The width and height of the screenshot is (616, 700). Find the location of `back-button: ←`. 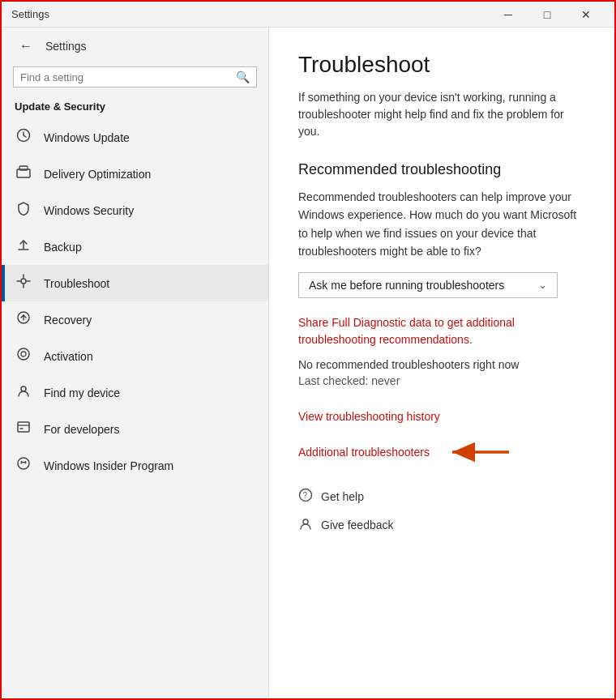

back-button: ← is located at coordinates (26, 46).